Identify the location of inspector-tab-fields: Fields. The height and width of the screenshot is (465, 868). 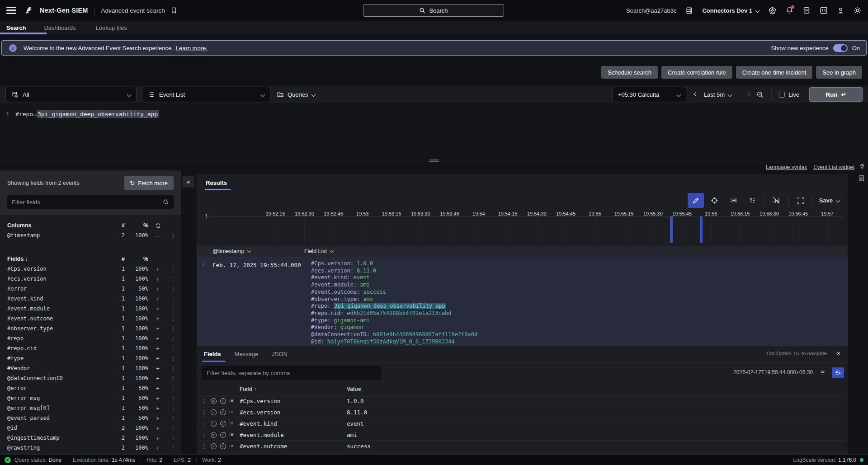
(212, 354).